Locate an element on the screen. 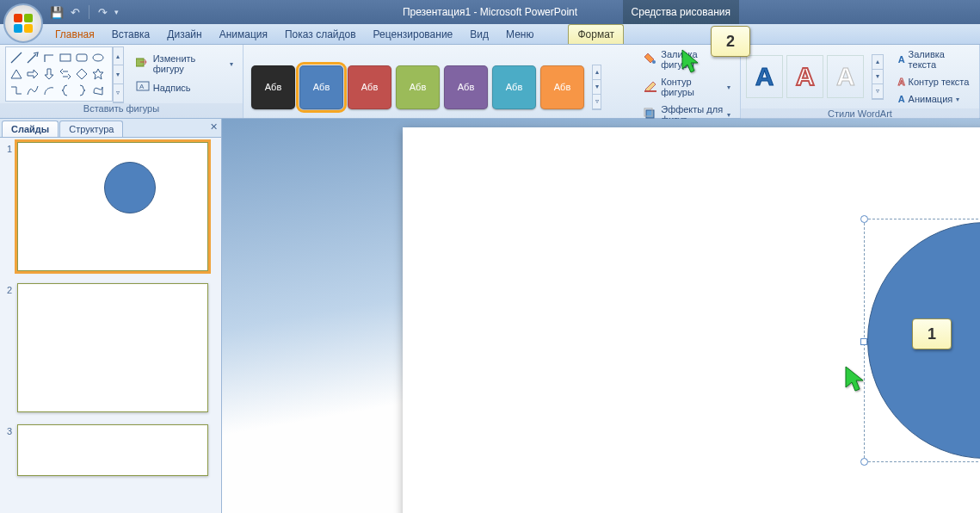 The image size is (980, 513). slide-number: 2 is located at coordinates (9, 349).